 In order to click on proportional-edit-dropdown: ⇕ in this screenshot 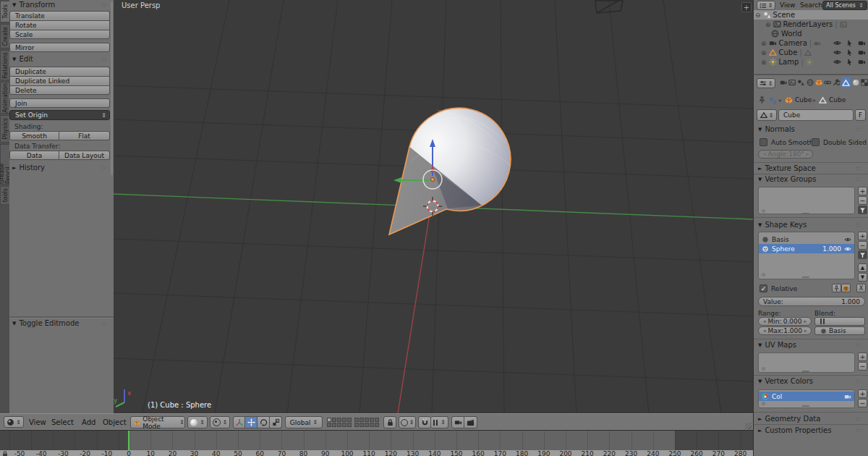, I will do `click(407, 423)`.